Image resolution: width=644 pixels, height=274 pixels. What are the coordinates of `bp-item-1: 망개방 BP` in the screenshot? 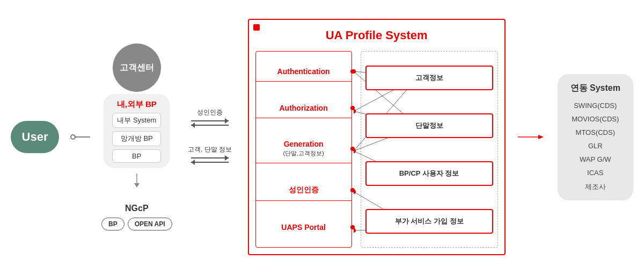 It's located at (136, 139).